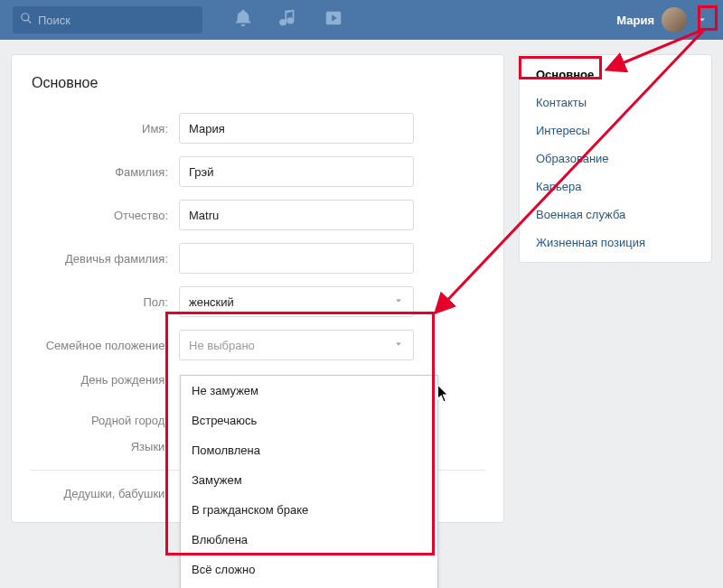 The width and height of the screenshot is (723, 588). Describe the element at coordinates (105, 379) in the screenshot. I see `label-birthday: День рождения:` at that location.